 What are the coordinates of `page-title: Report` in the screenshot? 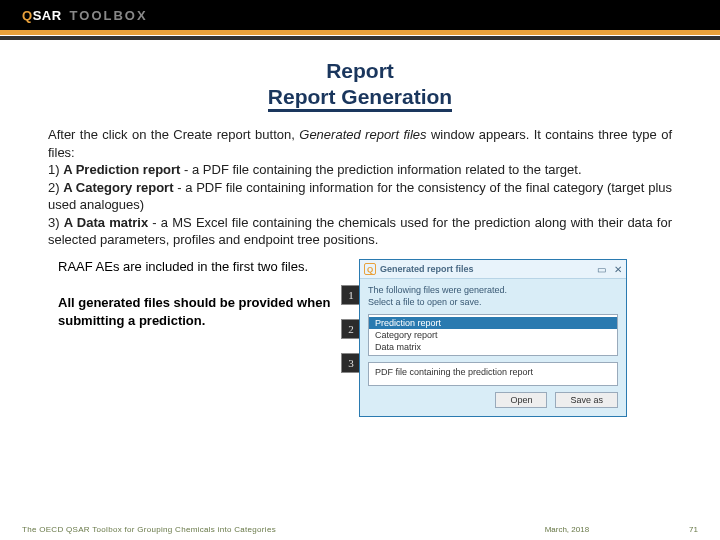 It's located at (360, 70).